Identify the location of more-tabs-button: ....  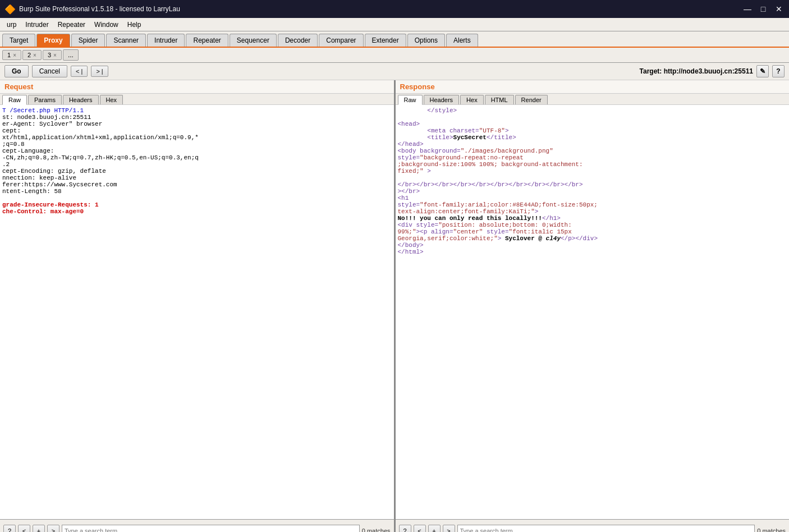
(71, 55).